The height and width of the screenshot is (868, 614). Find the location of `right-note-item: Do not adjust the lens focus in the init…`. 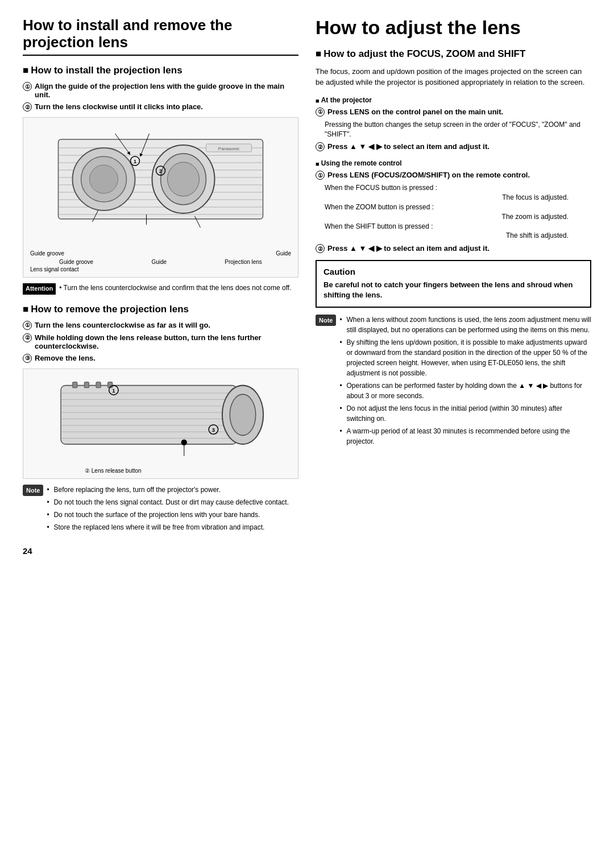

right-note-item: Do not adjust the lens focus in the init… is located at coordinates (465, 414).